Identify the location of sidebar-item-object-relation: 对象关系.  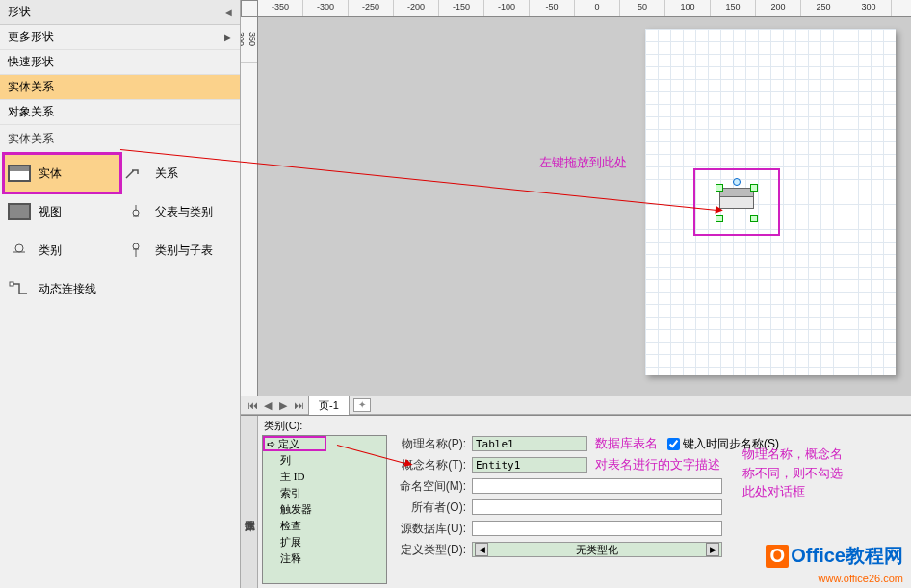
(119, 113).